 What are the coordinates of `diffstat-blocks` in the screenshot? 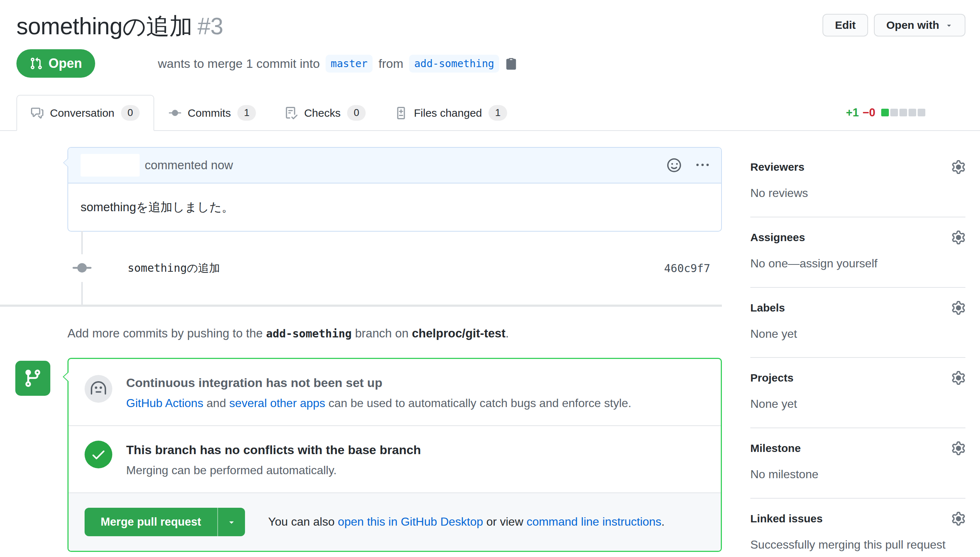 It's located at (902, 112).